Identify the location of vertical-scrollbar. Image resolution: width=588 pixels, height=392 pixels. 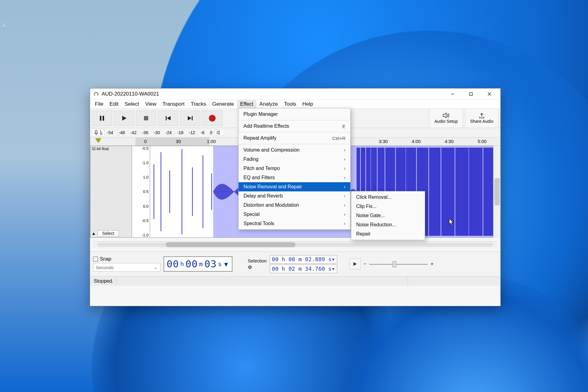
(497, 192).